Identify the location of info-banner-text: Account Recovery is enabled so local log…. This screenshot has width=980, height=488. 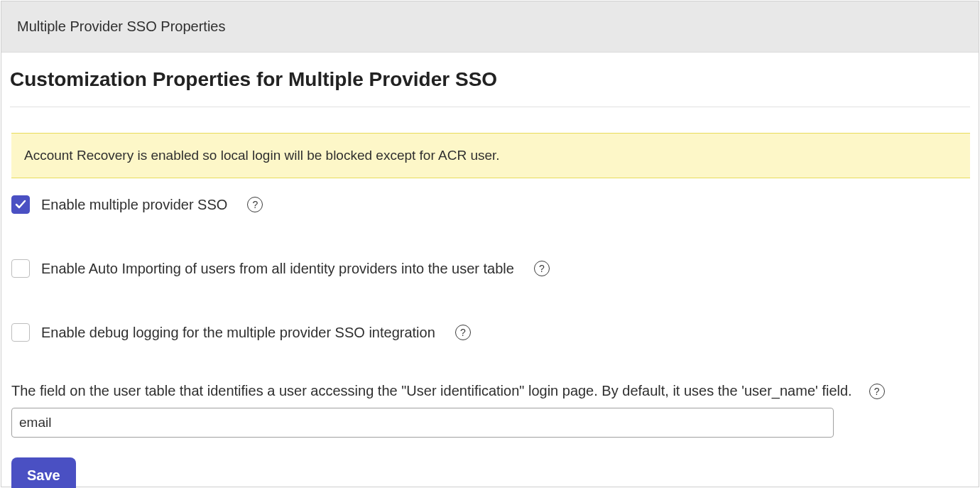
(262, 155).